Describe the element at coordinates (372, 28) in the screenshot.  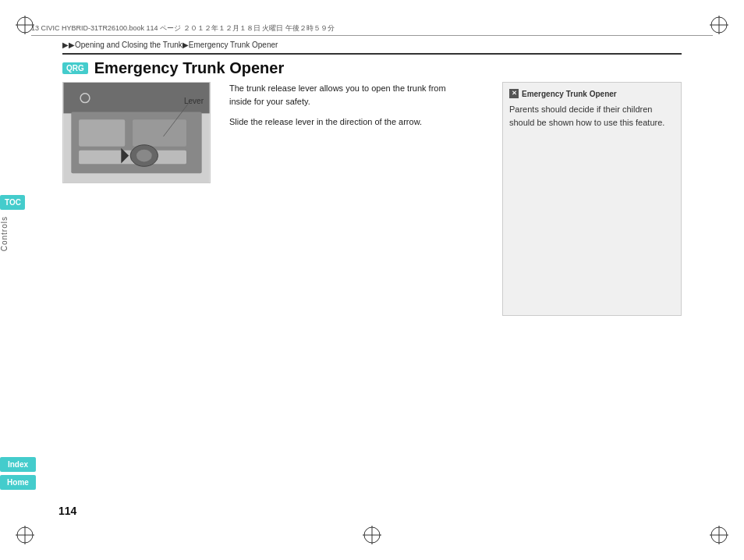
I see `file-info: 13 CIVIC HYBRID-31TR26100.book 114 ページ ２…` at that location.